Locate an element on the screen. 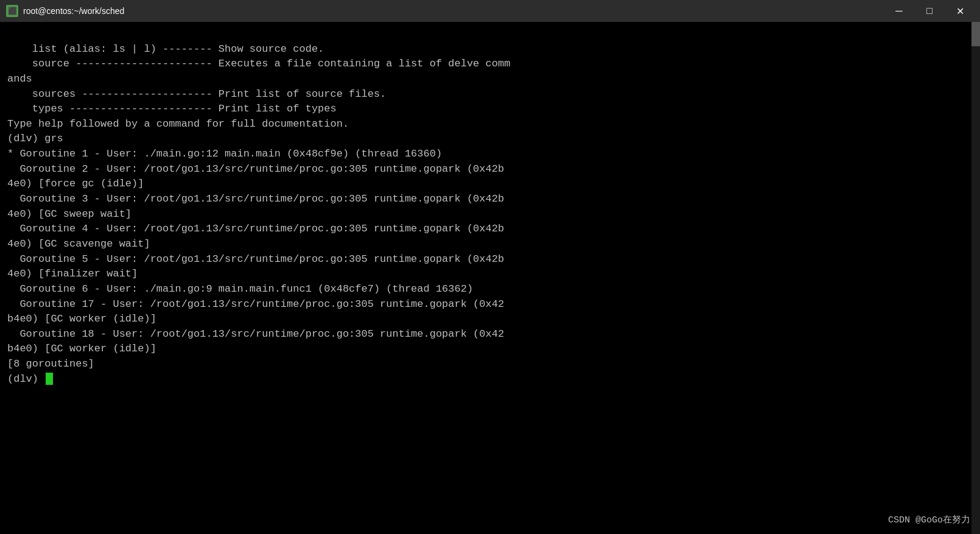 The height and width of the screenshot is (534, 980). terminal-line: 4e0) [GC scavenge wait] is located at coordinates (490, 245).